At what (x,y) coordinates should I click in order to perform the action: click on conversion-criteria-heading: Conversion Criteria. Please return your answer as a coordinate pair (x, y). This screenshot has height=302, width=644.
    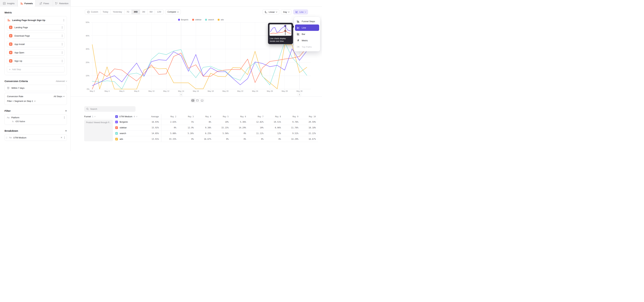
    Looking at the image, I should click on (16, 81).